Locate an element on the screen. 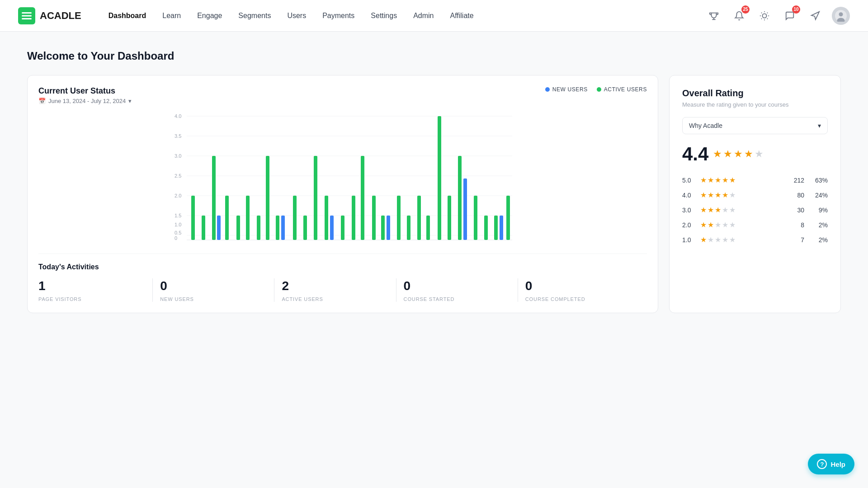  trophy-icon-btn is located at coordinates (714, 16).